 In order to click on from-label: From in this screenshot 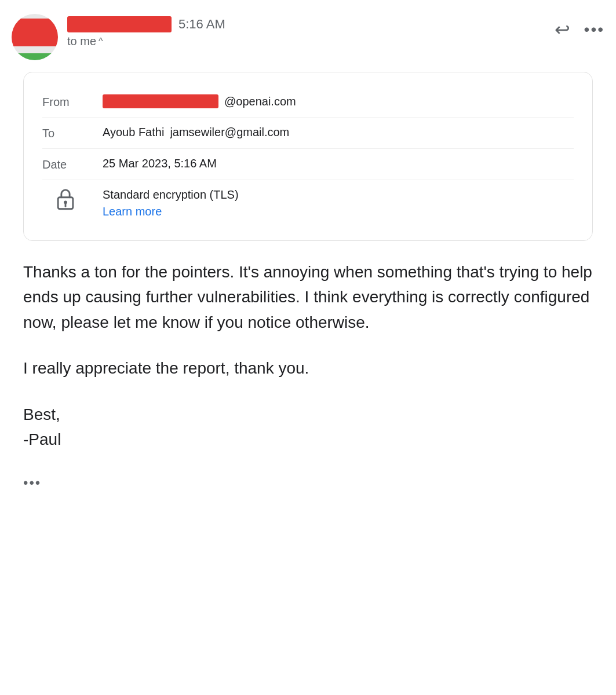, I will do `click(65, 102)`.